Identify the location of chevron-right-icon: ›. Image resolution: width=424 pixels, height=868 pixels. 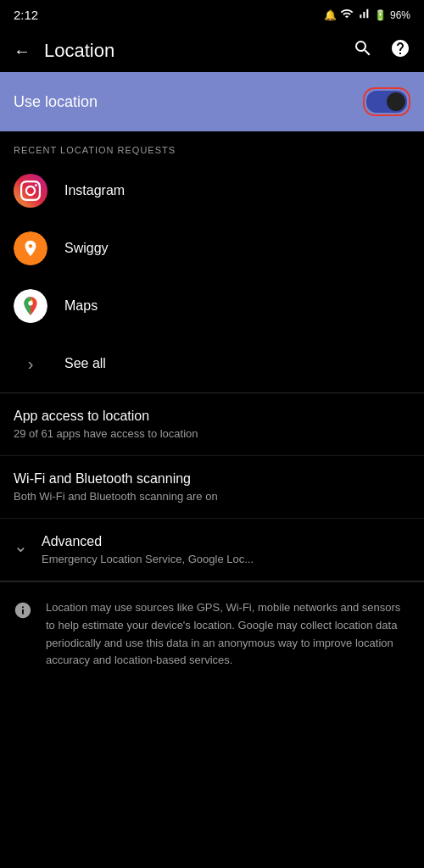
(31, 364).